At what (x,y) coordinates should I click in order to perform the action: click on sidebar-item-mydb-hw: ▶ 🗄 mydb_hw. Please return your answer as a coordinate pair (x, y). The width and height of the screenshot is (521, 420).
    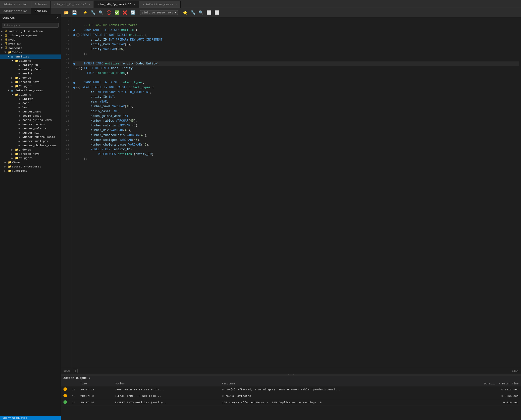
    Looking at the image, I should click on (30, 44).